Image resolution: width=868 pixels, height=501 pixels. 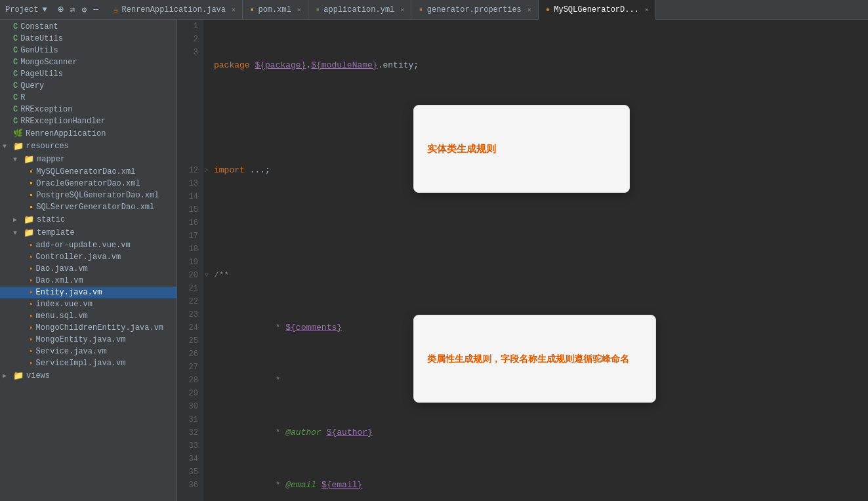 I want to click on code-line-17: * @email ${email}, so click(x=535, y=485).